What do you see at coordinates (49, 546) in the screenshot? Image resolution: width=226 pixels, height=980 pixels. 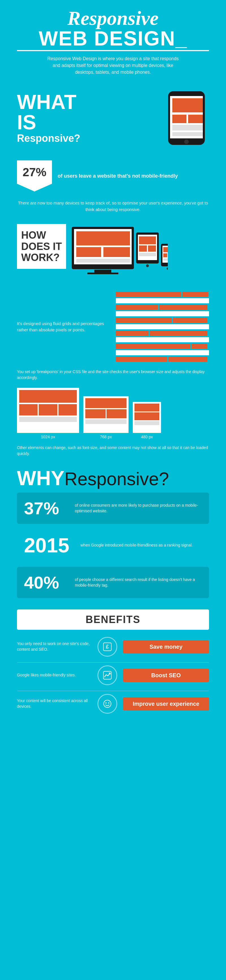 I see `stat-2015-number: 2015` at bounding box center [49, 546].